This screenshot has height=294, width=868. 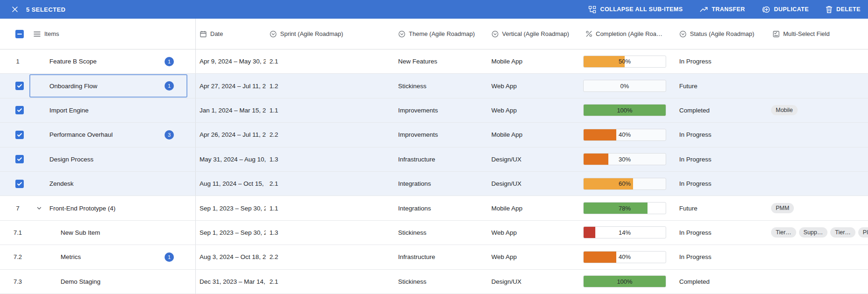 What do you see at coordinates (69, 110) in the screenshot?
I see `item-name: Import Engine` at bounding box center [69, 110].